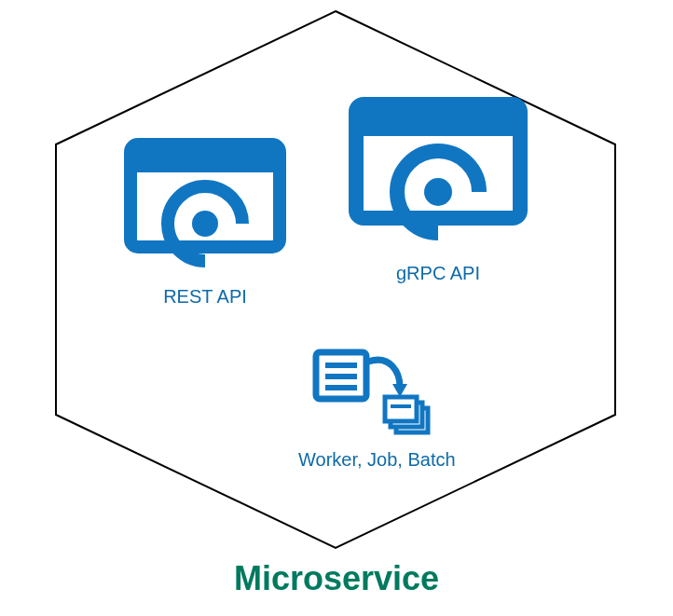  I want to click on node-worker: Worker, Job, Batch, so click(377, 408).